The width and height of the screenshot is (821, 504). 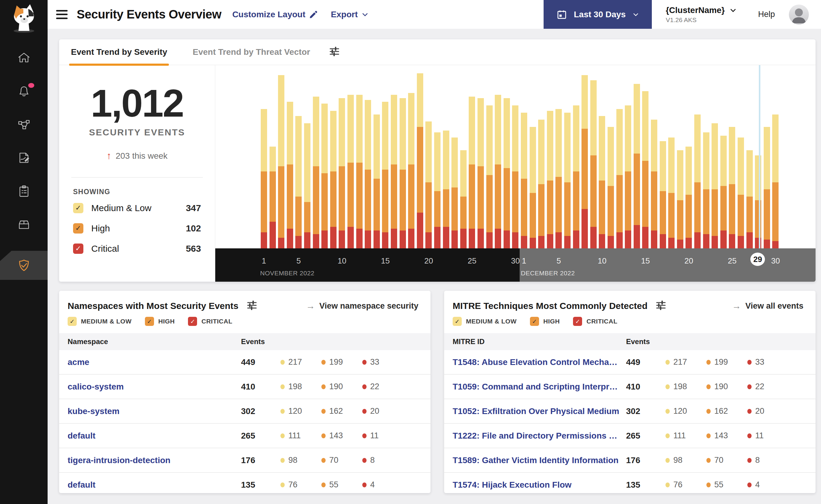 What do you see at coordinates (24, 91) in the screenshot?
I see `sidebar-item-alerts` at bounding box center [24, 91].